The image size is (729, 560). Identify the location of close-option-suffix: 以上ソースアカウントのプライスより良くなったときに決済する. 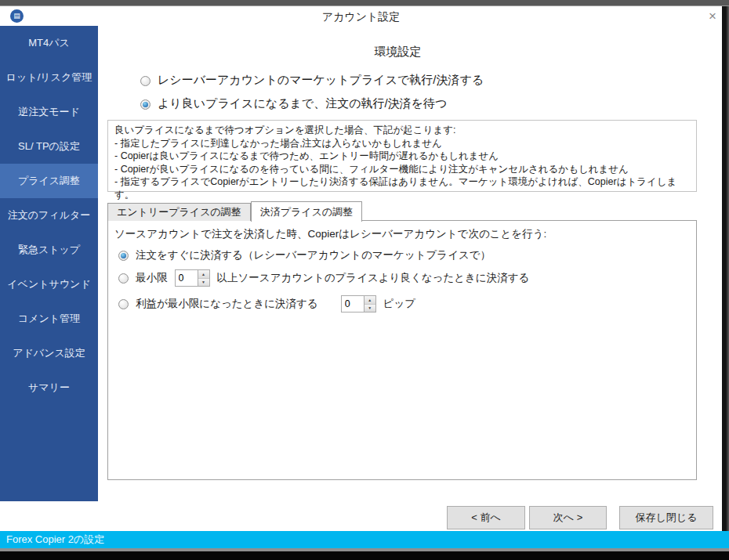
(373, 278).